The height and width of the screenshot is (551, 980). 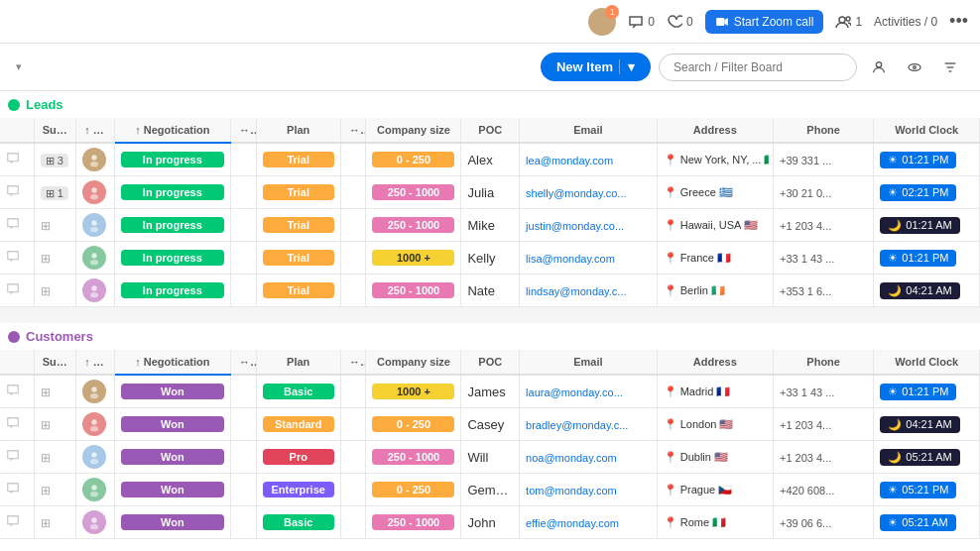 What do you see at coordinates (490, 131) in the screenshot?
I see `col-poc-header: POC` at bounding box center [490, 131].